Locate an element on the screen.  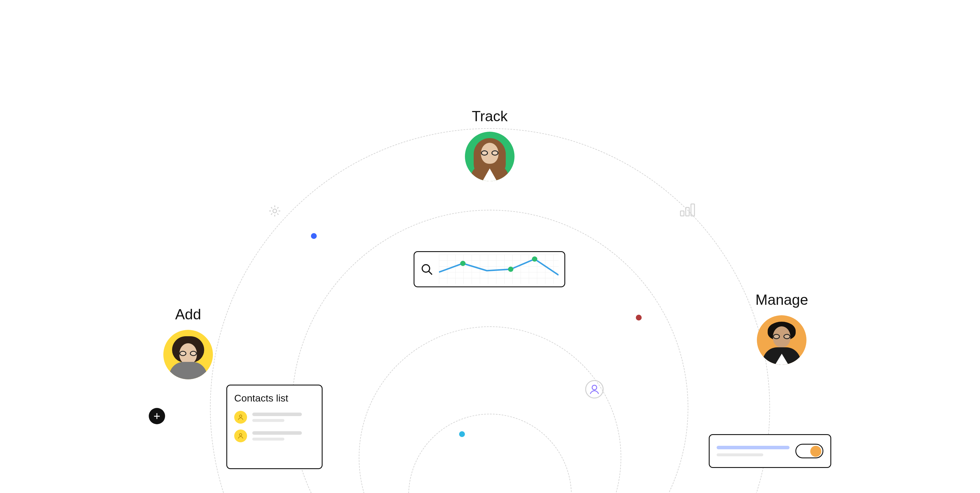
orbit-dot-red is located at coordinates (639, 318).